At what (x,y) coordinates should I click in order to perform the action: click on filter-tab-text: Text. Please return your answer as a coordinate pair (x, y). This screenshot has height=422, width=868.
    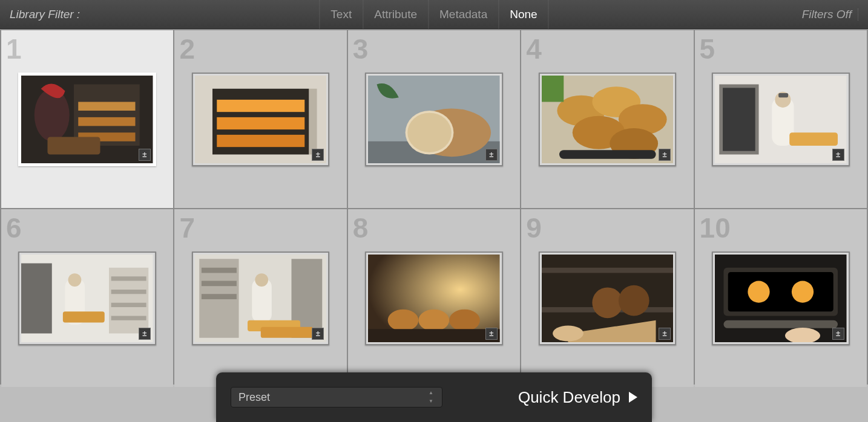
    Looking at the image, I should click on (341, 15).